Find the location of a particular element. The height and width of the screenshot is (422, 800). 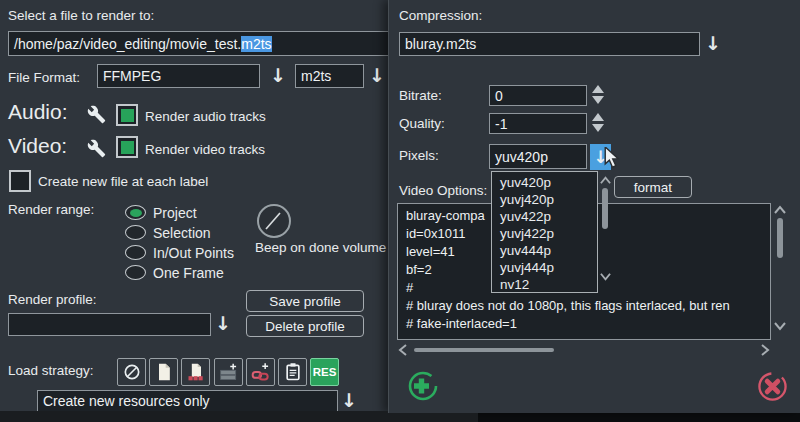

load-nothing-button is located at coordinates (132, 372).